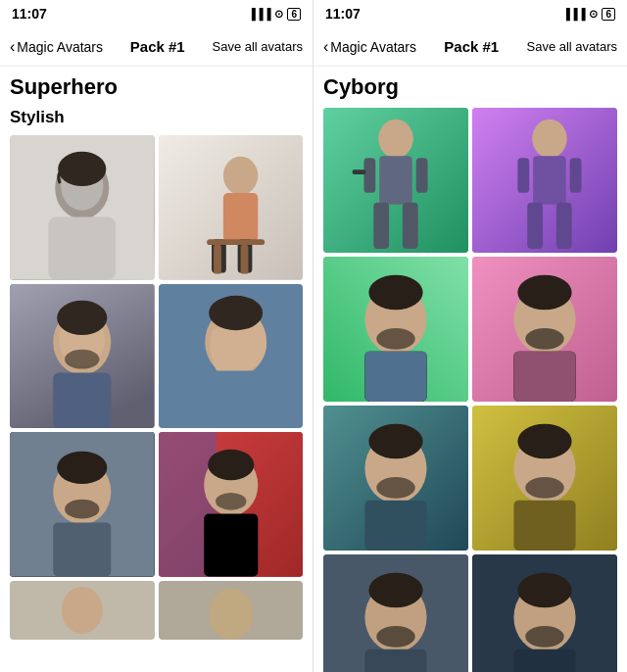  I want to click on nav-title-left: Pack #1, so click(158, 47).